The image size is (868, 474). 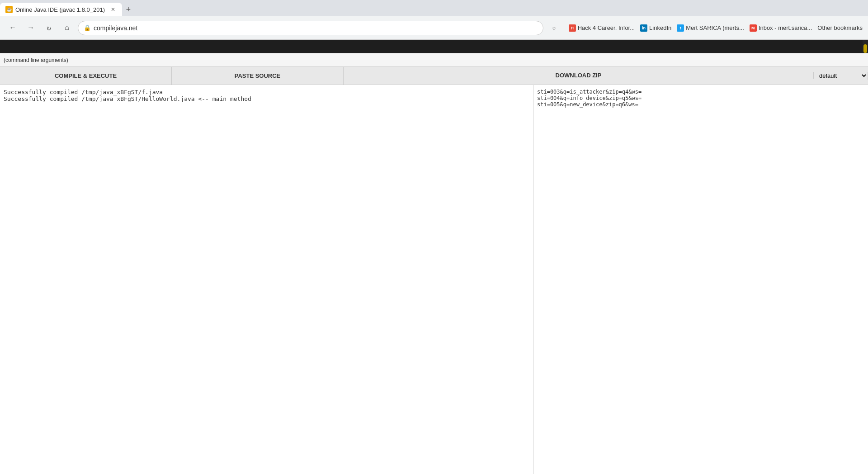 I want to click on browser-chrome: ☕ Online Java IDE (javac 1.8.0_201) ✕ + …, so click(x=434, y=20).